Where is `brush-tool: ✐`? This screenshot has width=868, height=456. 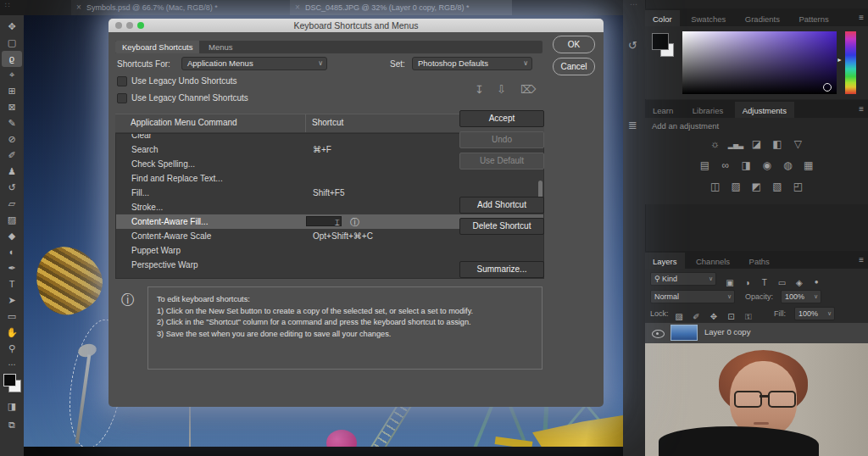
brush-tool: ✐ is located at coordinates (12, 156).